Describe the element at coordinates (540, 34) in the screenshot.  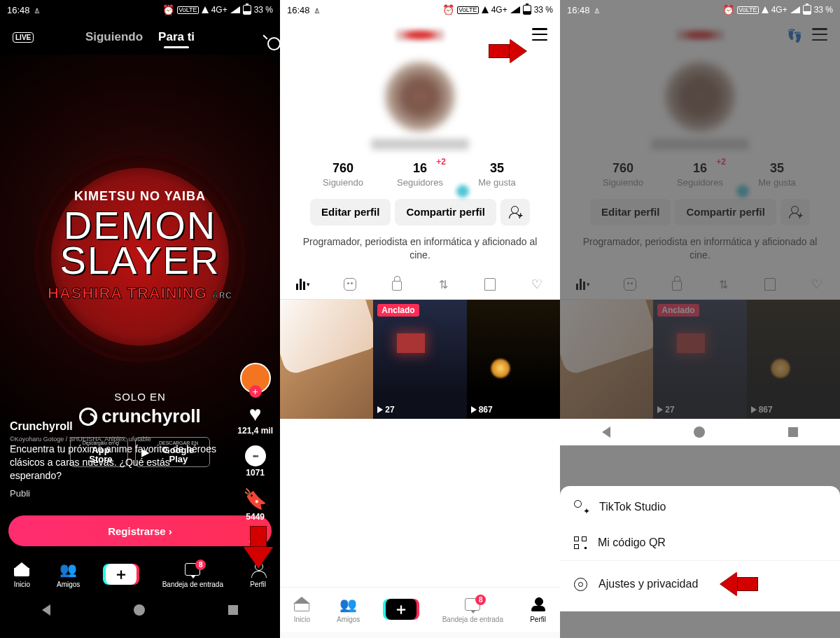
I see `hamburger-menu` at that location.